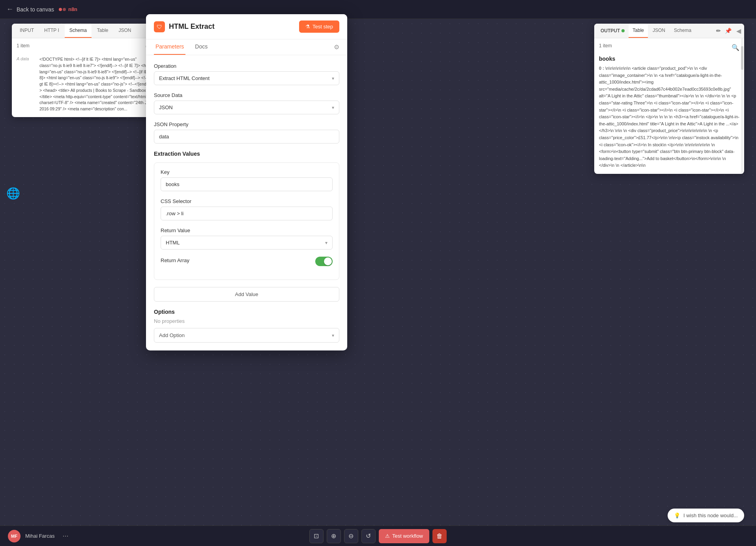  What do you see at coordinates (103, 31) in the screenshot?
I see `tab-table: Table` at bounding box center [103, 31].